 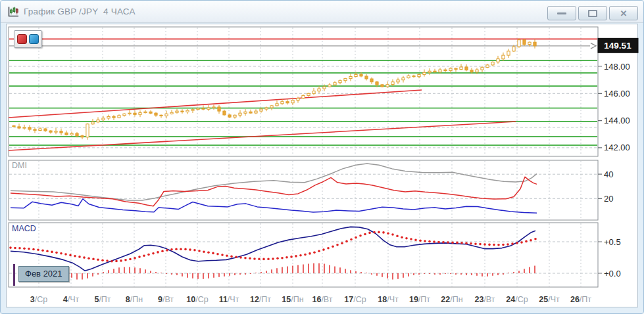 I want to click on titlebar: График GBP /JPY 4 ЧАСА ✕, so click(x=322, y=12).